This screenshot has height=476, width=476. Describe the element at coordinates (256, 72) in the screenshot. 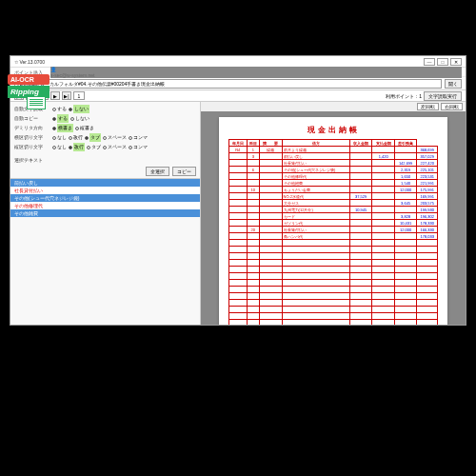

I see `user-label: 👤 s-sec@w-system.net` at that location.